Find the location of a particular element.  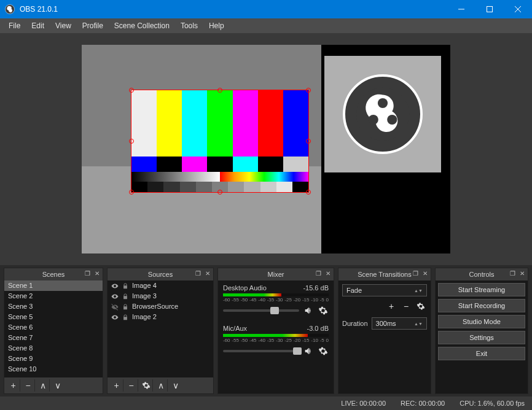

resize-handle-tr is located at coordinates (308, 90).